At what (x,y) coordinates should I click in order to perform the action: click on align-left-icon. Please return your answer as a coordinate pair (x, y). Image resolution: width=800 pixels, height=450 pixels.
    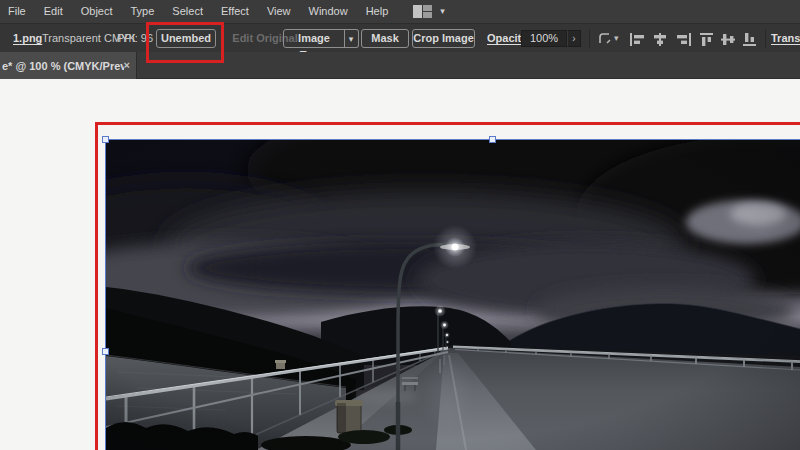
    Looking at the image, I should click on (638, 38).